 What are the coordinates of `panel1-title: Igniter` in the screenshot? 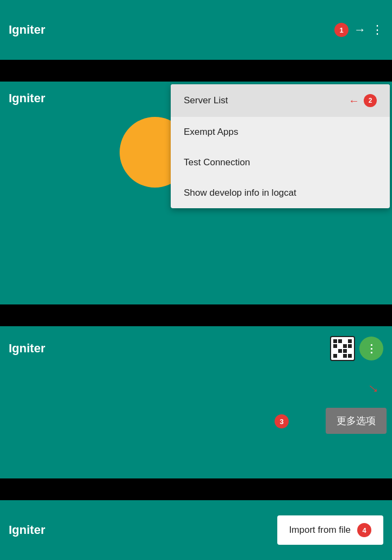 It's located at (172, 30).